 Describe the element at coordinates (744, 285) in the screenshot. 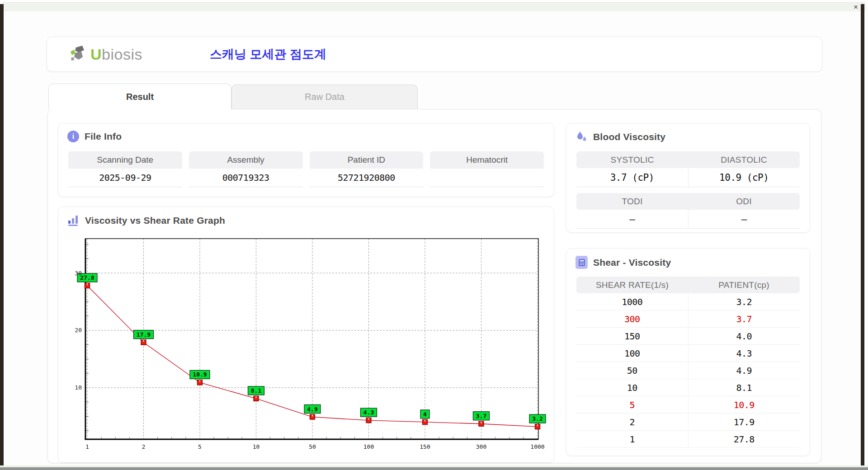

I see `col-patient: PATIENT(cp)` at that location.